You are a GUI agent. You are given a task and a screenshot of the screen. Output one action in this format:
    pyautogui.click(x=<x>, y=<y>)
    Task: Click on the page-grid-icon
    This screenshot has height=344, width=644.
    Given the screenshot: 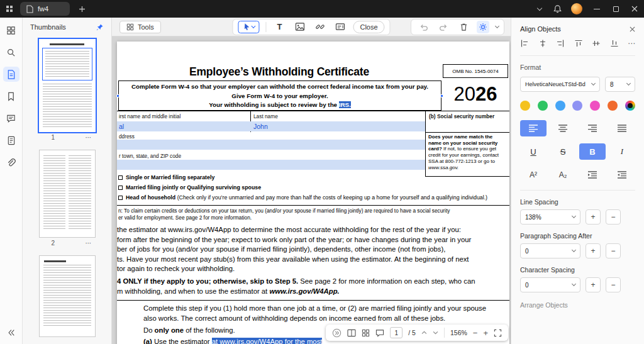 What is the action you would take?
    pyautogui.click(x=366, y=333)
    